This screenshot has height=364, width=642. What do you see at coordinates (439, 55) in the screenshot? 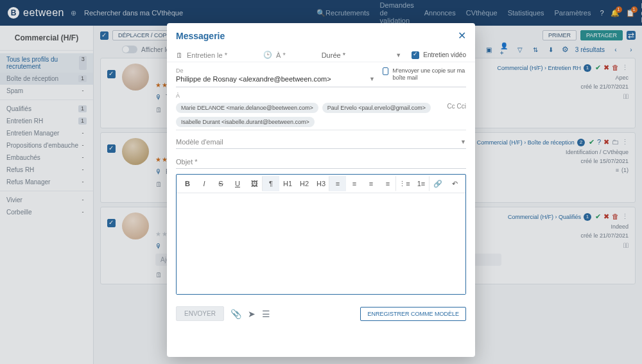
I see `video-interview-check: Entretien vidéo` at bounding box center [439, 55].